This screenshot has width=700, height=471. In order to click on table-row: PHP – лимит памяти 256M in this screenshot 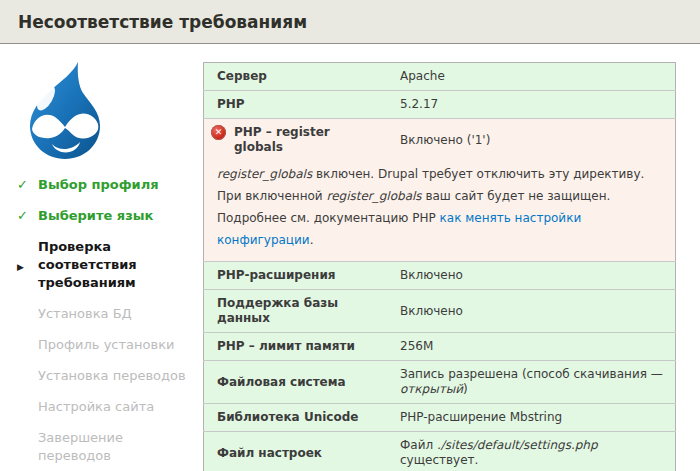, I will do `click(440, 347)`.